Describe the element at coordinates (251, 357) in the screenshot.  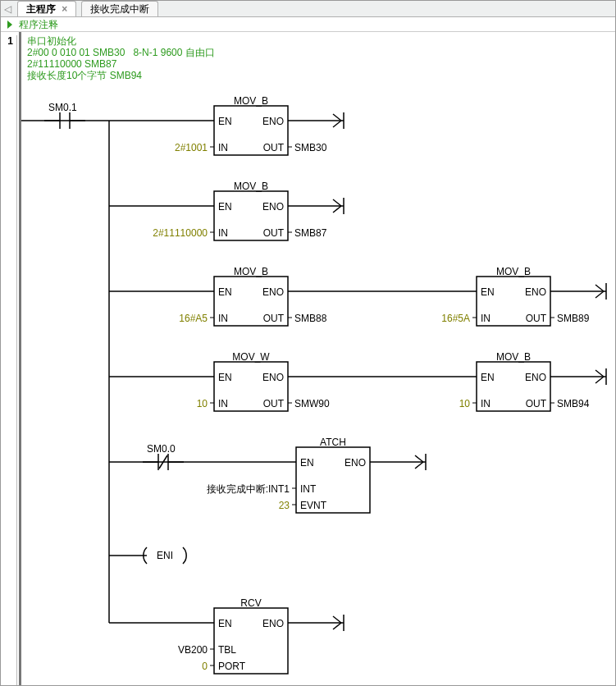
I see `svg-text: MOV_W` at that location.